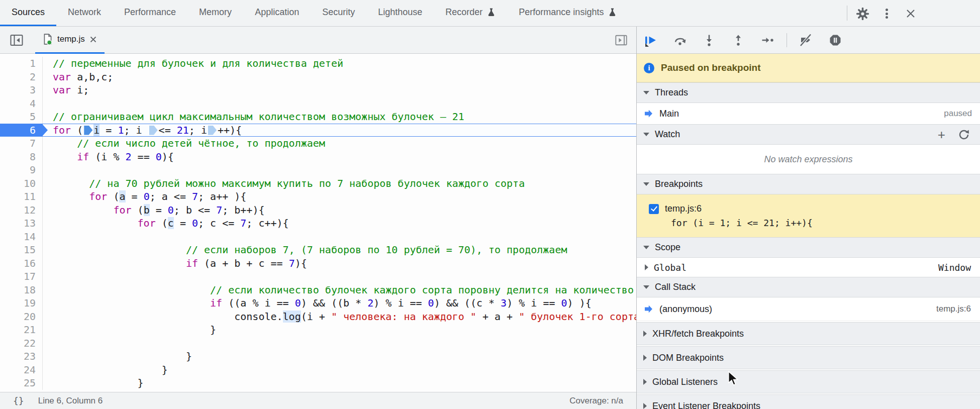 This screenshot has height=409, width=980. I want to click on breakpoint-checkbox, so click(654, 209).